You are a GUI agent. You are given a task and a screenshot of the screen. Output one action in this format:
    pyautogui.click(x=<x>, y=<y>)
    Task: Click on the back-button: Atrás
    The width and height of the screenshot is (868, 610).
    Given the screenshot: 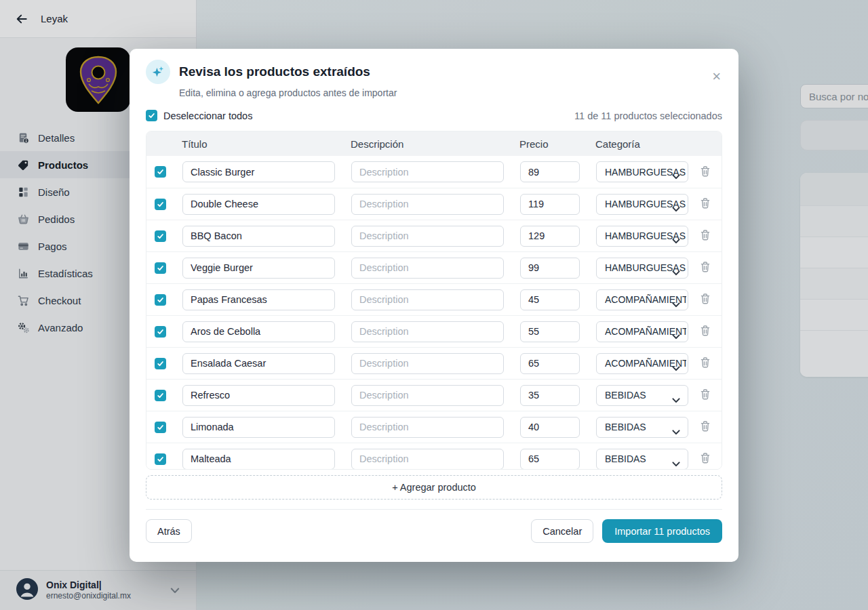 What is the action you would take?
    pyautogui.click(x=169, y=531)
    